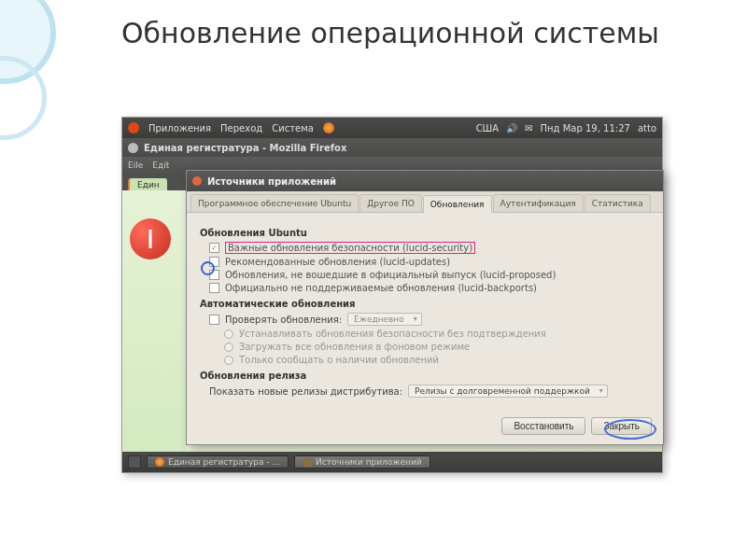 This screenshot has height=560, width=747. Describe the element at coordinates (306, 392) in the screenshot. I see `release-label: Показать новые релизы дистрибутива:` at that location.